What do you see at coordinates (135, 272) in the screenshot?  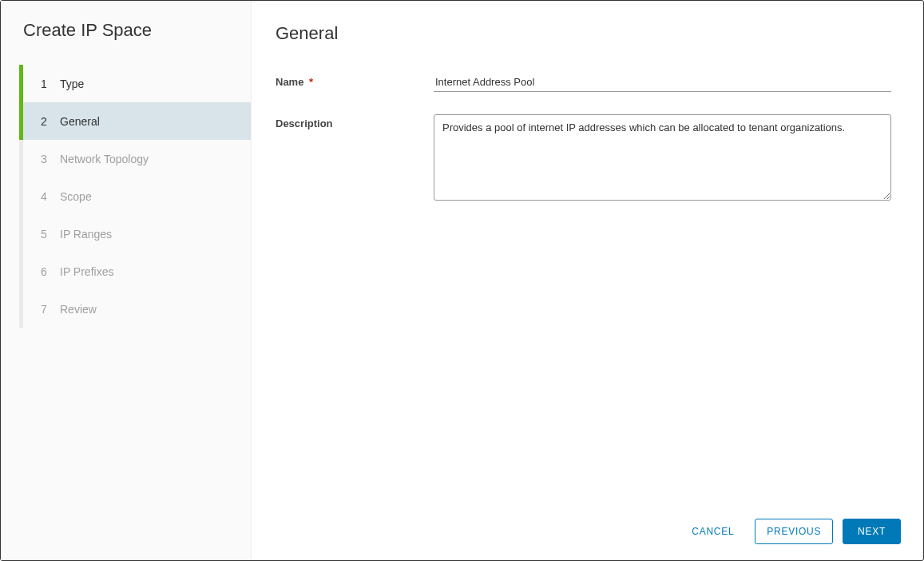 I see `step-ip-prefixes: 6 IP Prefixes` at bounding box center [135, 272].